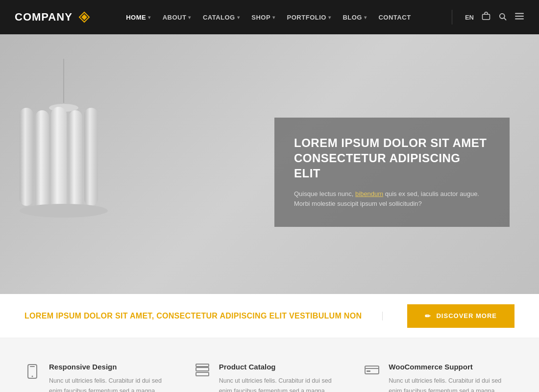  What do you see at coordinates (469, 18) in the screenshot?
I see `language-selector: EN` at bounding box center [469, 18].